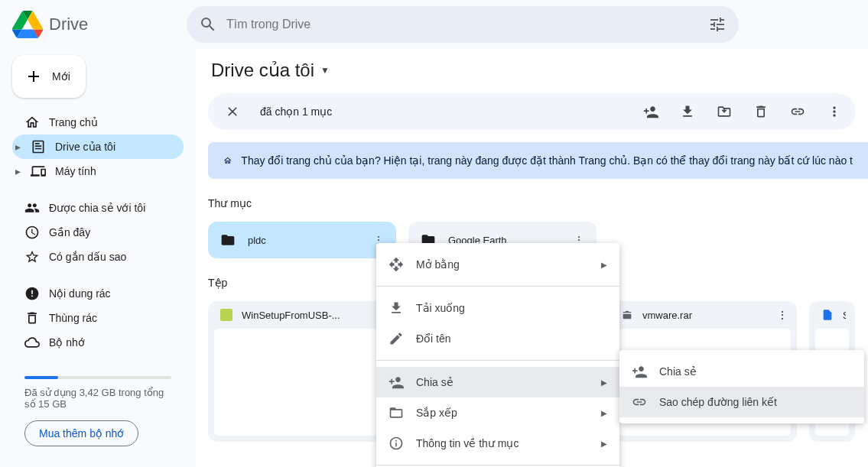  What do you see at coordinates (627, 315) in the screenshot?
I see `archive-icon` at bounding box center [627, 315].